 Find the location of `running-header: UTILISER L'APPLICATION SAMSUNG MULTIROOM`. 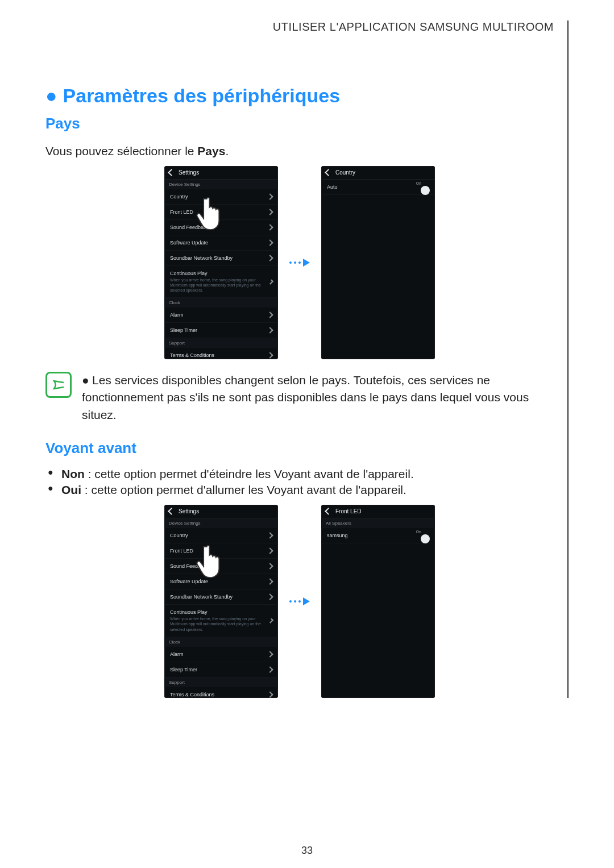

running-header: UTILISER L'APPLICATION SAMSUNG MULTIROOM is located at coordinates (300, 27).